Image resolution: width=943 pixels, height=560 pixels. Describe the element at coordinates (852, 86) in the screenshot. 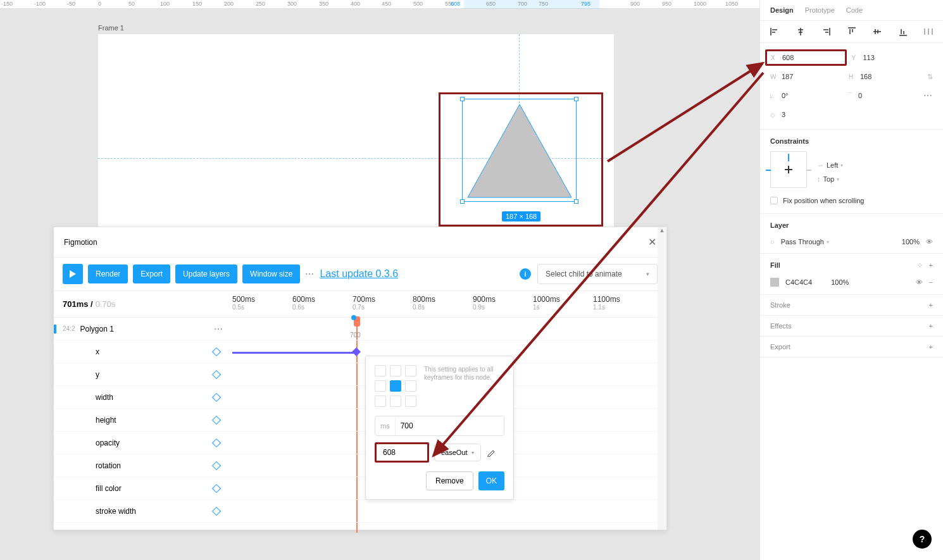

I see `geometry-section: X 608 Y 113 W 187 H 168 ⇅ ⟀ 0°` at that location.